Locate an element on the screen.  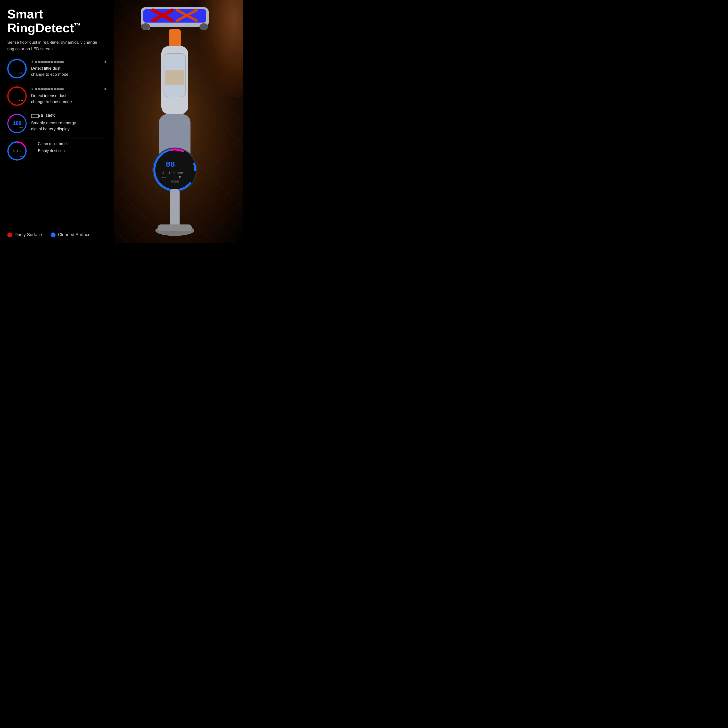
legend-cleaned-label: Cleaned Surface is located at coordinates (74, 235).